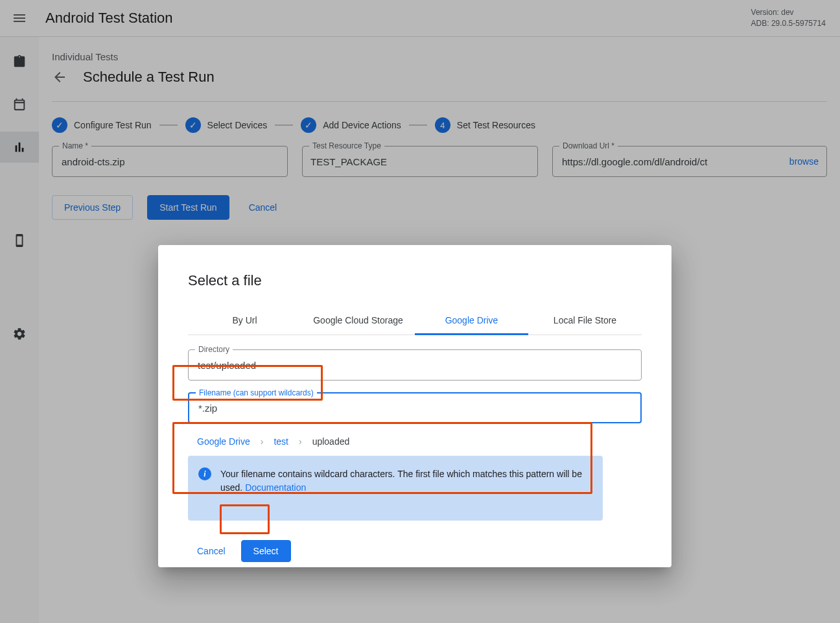  What do you see at coordinates (211, 551) in the screenshot?
I see `dialog-cancel-button: Cancel` at bounding box center [211, 551].